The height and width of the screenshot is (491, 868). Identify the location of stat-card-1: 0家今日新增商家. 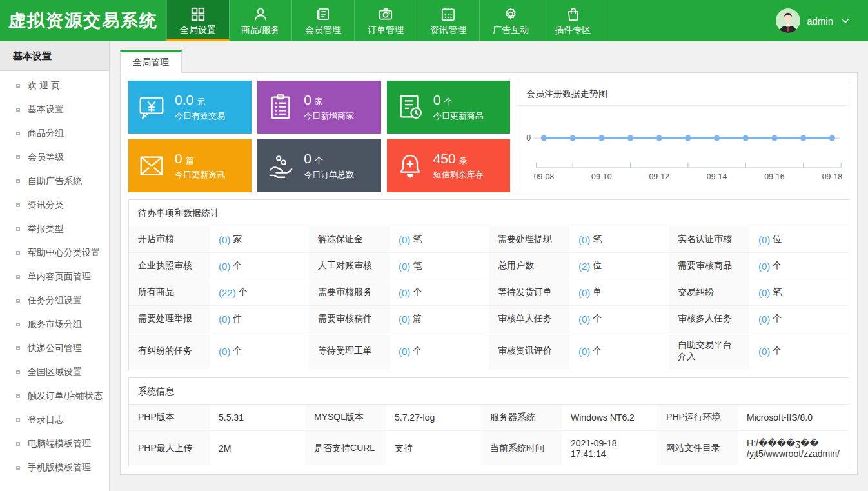
(319, 107).